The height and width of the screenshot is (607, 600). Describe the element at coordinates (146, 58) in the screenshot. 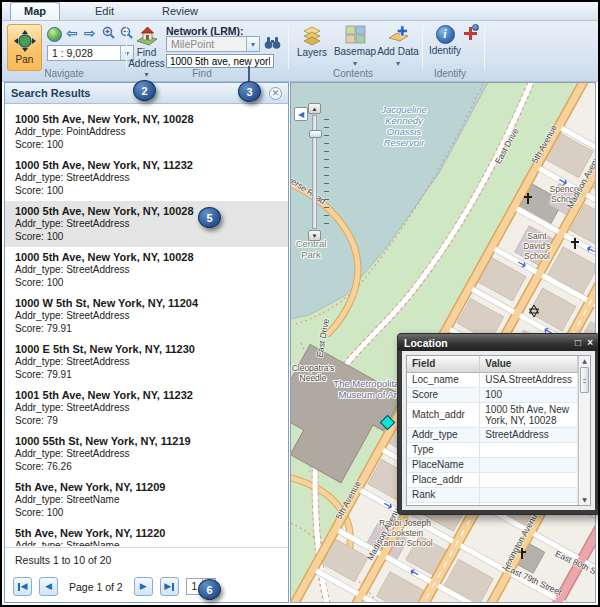

I see `find-address-label: Find Address` at that location.